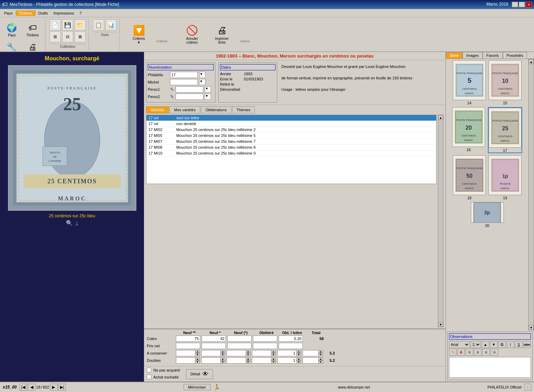 The width and height of the screenshot is (534, 392). What do you see at coordinates (64, 13) in the screenshot?
I see `menu-impressions: Impressions` at bounding box center [64, 13].